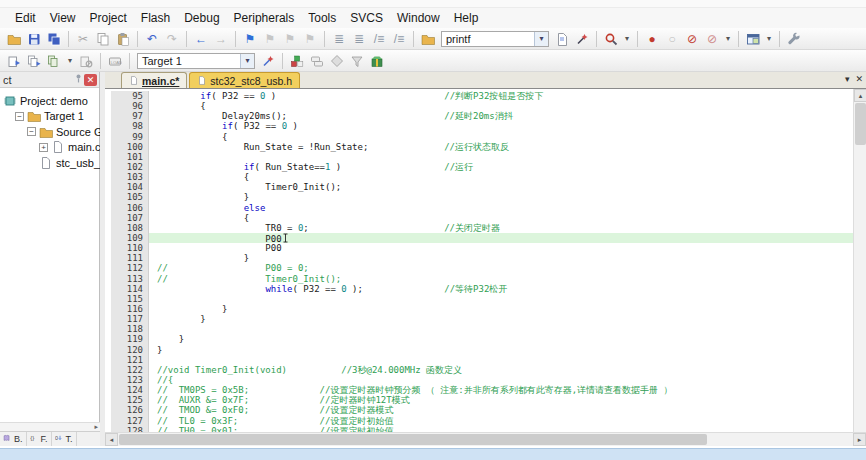 Image resolution: width=866 pixels, height=460 pixels. I want to click on tab-main-c-: main.c*, so click(154, 80).